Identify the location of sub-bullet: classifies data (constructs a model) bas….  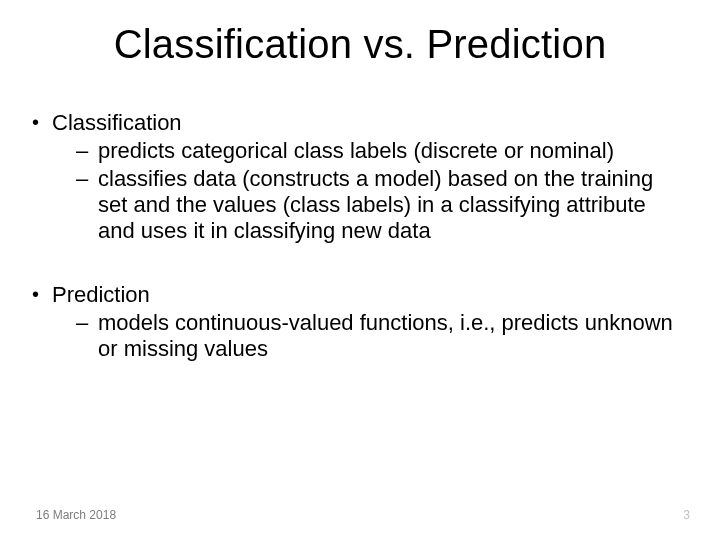
(366, 205).